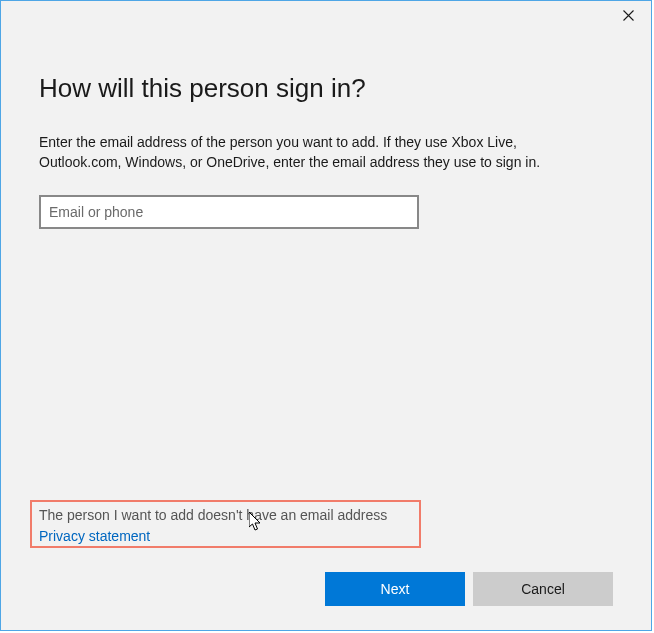  What do you see at coordinates (628, 16) in the screenshot?
I see `close-button` at bounding box center [628, 16].